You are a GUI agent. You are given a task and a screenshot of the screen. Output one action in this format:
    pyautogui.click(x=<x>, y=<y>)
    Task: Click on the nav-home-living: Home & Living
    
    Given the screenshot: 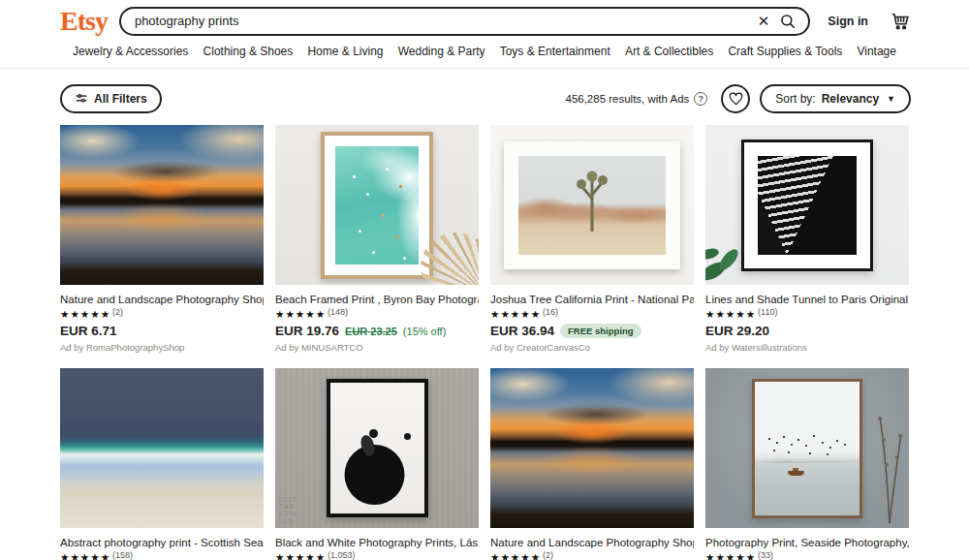 What is the action you would take?
    pyautogui.click(x=345, y=51)
    